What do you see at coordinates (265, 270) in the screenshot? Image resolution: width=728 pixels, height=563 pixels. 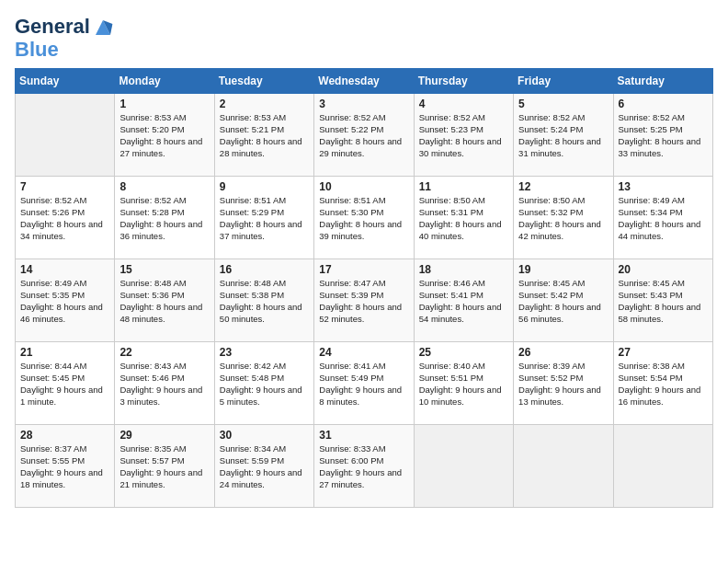 I see `day-number: 16` at bounding box center [265, 270].